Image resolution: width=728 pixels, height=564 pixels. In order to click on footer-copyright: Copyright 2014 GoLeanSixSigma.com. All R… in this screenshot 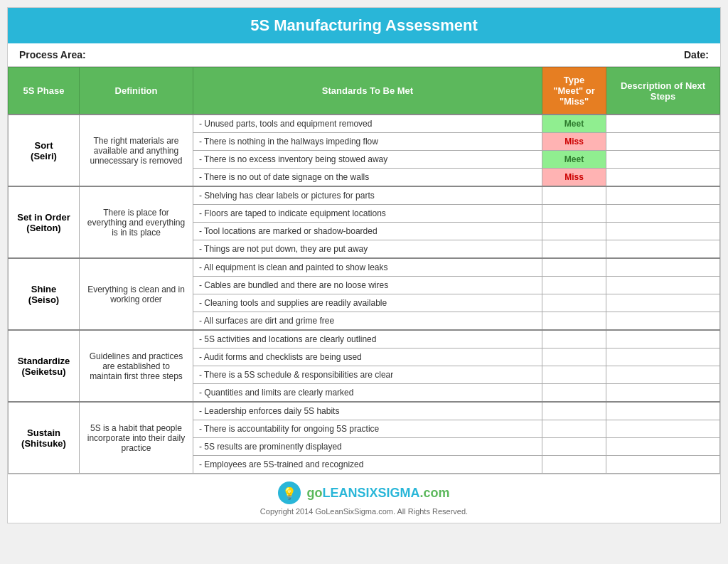, I will do `click(364, 511)`.